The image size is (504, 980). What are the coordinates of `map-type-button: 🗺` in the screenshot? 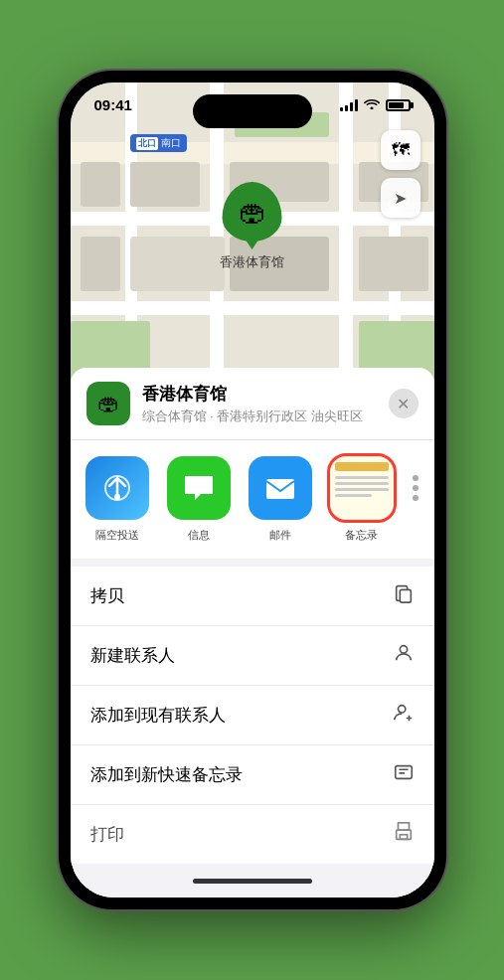 It's located at (401, 150).